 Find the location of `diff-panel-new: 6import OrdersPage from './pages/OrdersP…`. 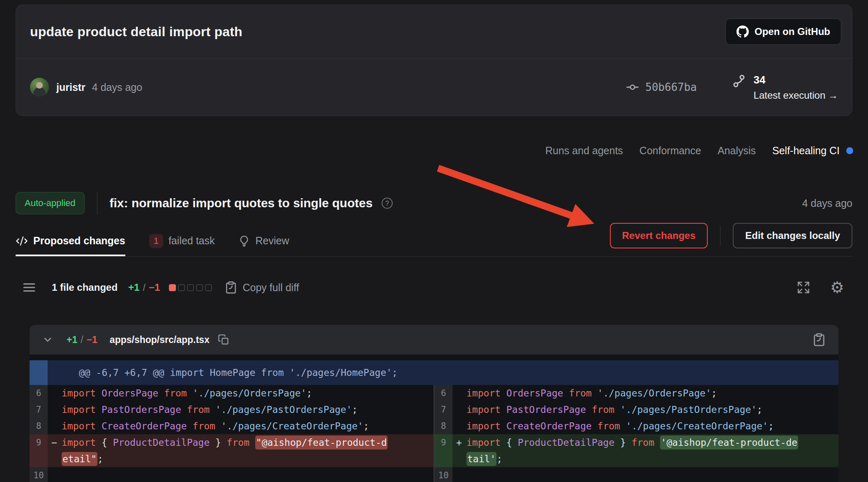

diff-panel-new: 6import OrdersPage from './pages/OrdersP… is located at coordinates (636, 433).